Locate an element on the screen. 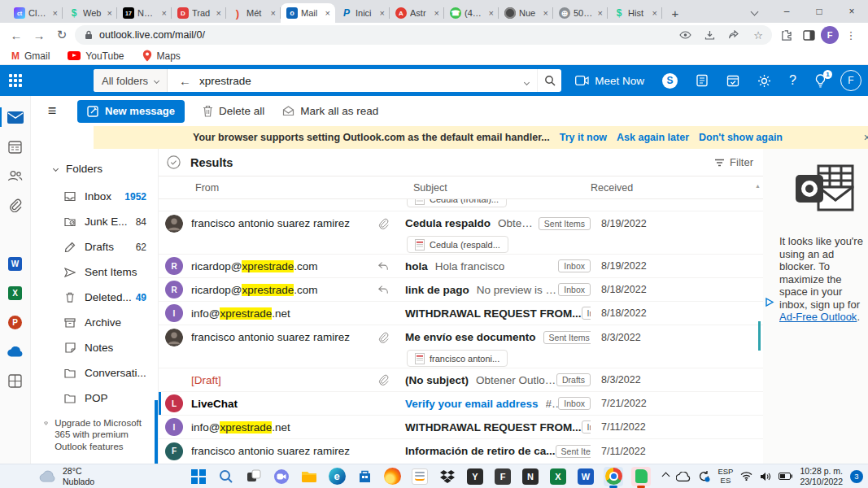 This screenshot has height=488, width=868. search-scope-dropdown: All folders is located at coordinates (130, 81).